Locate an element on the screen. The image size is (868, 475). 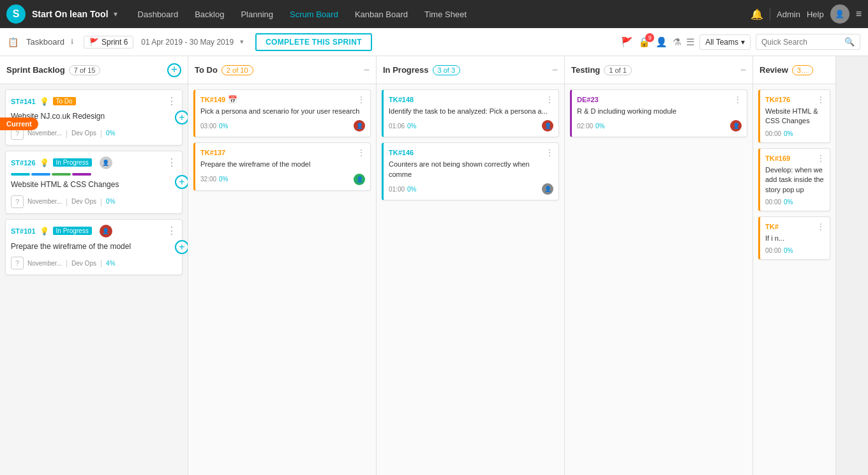
story-title-101: Prepare the wireframe of the model is located at coordinates (94, 246).